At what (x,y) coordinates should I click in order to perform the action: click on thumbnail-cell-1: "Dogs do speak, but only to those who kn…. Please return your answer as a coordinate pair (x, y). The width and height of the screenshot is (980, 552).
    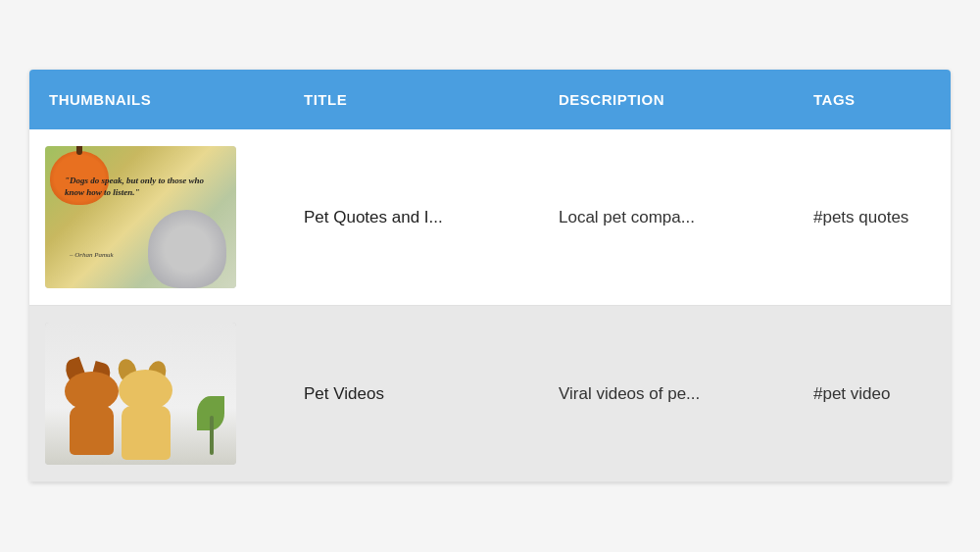
    Looking at the image, I should click on (157, 218).